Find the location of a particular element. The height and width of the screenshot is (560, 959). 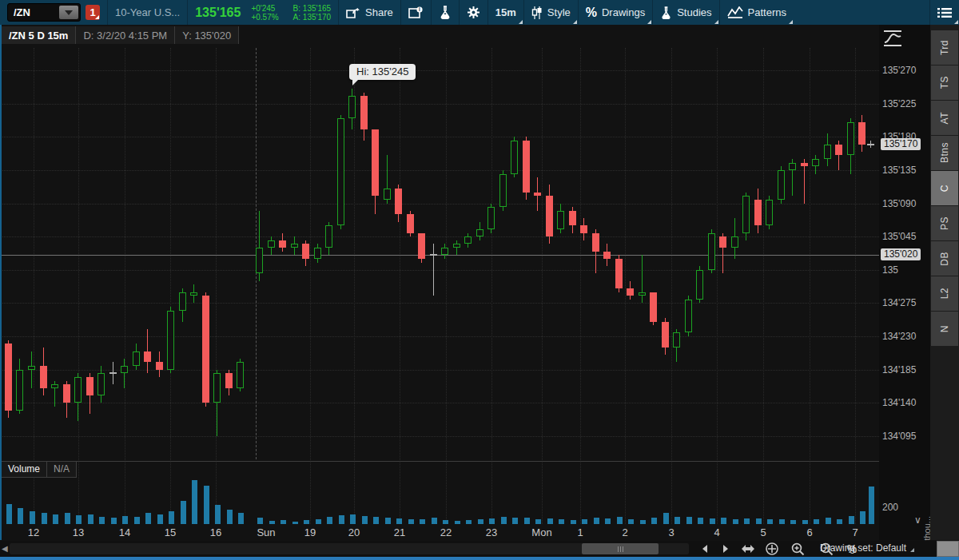

time-axis-label: 5 is located at coordinates (762, 532).